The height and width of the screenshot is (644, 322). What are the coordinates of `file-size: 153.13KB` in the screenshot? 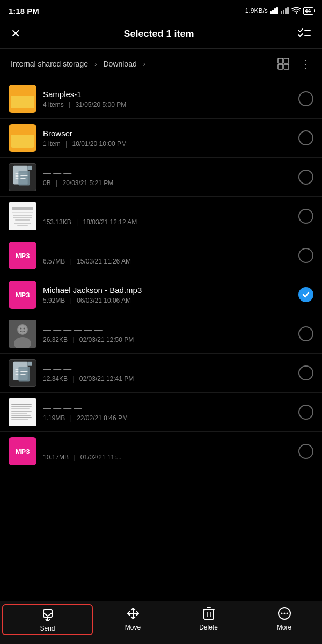 It's located at (57, 222).